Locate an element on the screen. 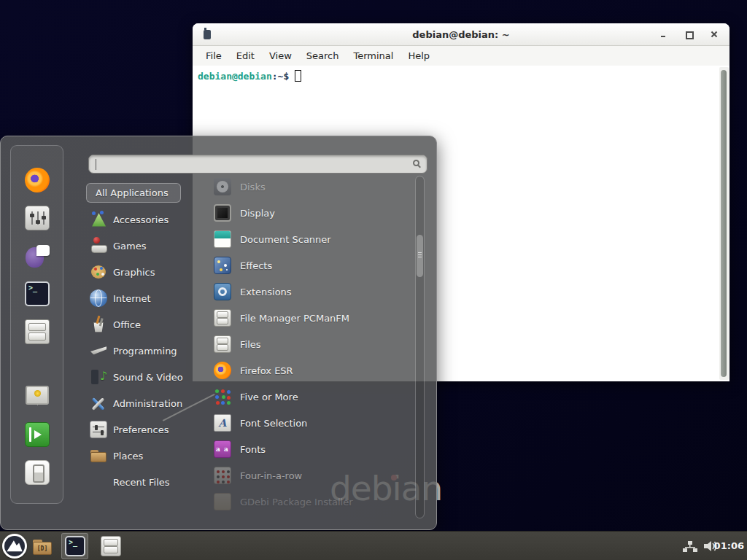 The width and height of the screenshot is (747, 560). maximize-button is located at coordinates (689, 34).